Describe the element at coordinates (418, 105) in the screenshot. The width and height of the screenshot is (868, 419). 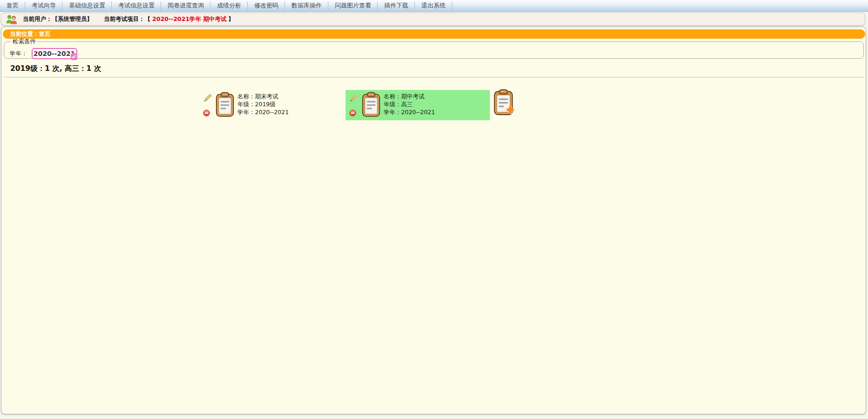
I see `exam-card-midterm-current: 名称：期中考试 年级：高三 学年：2020--2021` at that location.